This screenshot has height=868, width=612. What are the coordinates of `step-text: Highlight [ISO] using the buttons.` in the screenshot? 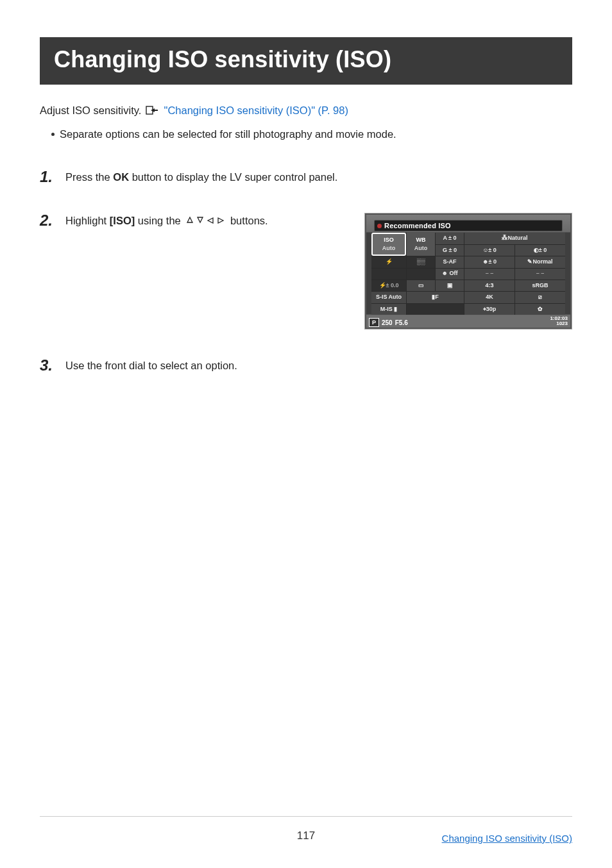 It's located at (208, 271).